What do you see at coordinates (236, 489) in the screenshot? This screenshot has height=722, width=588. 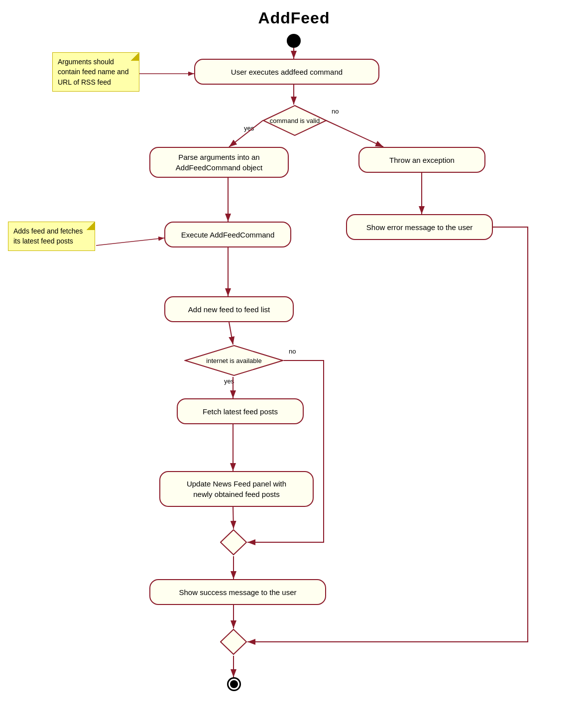 I see `update-panel-node: Update News Feed panel with newly obtain…` at bounding box center [236, 489].